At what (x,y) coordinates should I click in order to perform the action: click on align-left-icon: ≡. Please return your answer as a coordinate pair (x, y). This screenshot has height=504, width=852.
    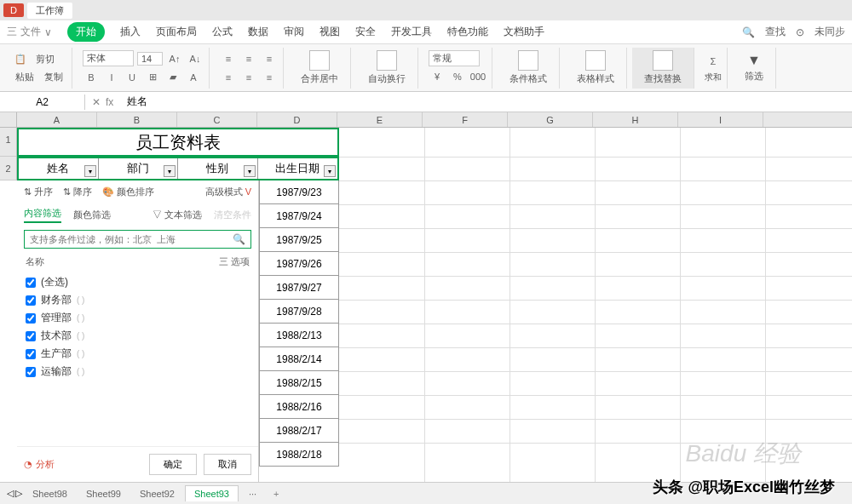
    Looking at the image, I should click on (228, 77).